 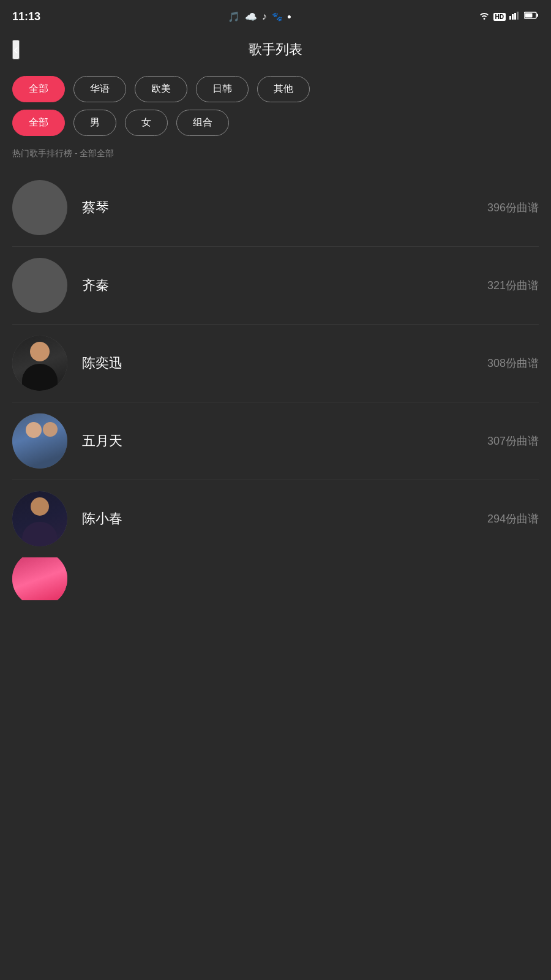 I want to click on wifi-icon, so click(x=484, y=17).